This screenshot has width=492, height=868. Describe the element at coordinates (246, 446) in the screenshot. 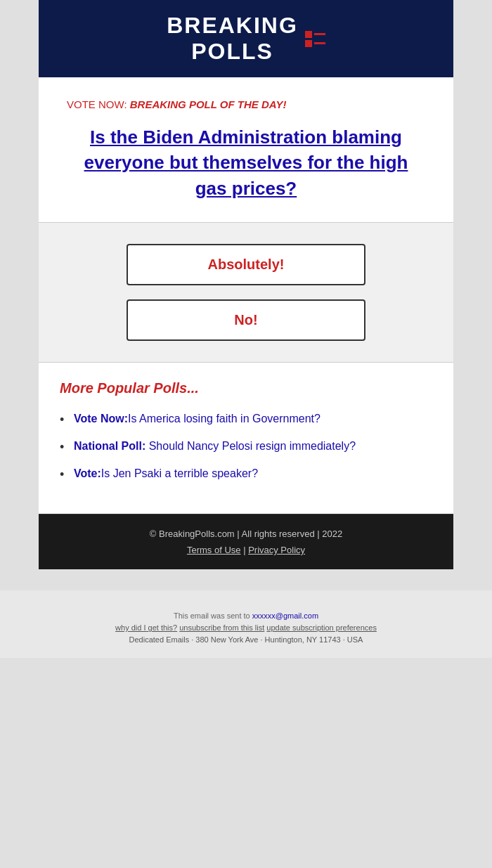

I see `poll-item-2: National Poll: Should Nancy Pelosi resig…` at that location.